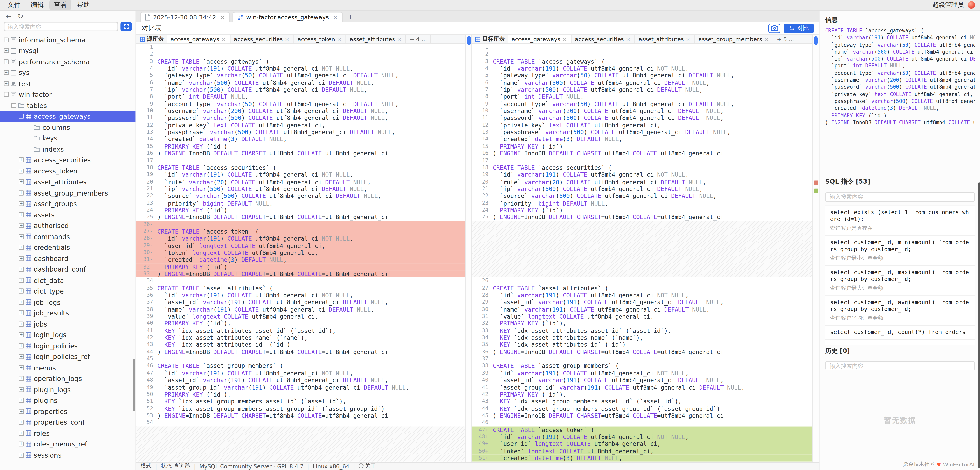 The image size is (980, 470). Describe the element at coordinates (68, 182) in the screenshot. I see `tree-item-asset_attributes: +asset_attributes` at that location.